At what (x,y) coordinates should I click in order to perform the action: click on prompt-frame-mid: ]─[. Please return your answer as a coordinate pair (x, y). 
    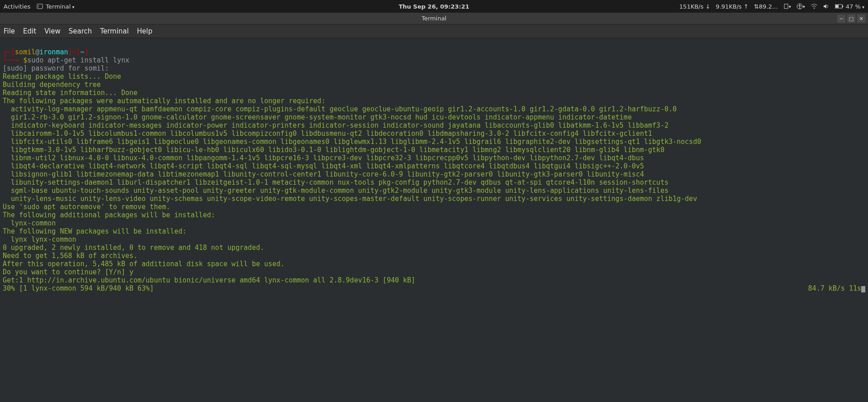
    Looking at the image, I should click on (74, 52).